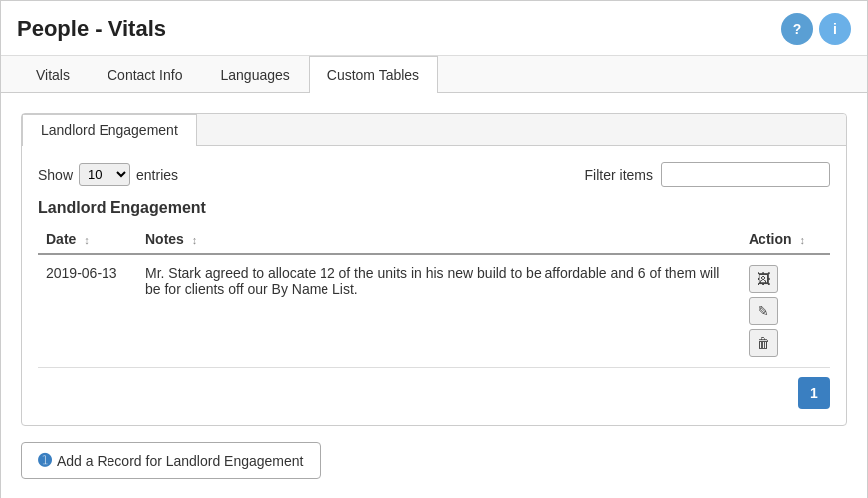 The width and height of the screenshot is (868, 498). Describe the element at coordinates (439, 239) in the screenshot. I see `col-header-notes: Notes ↕` at that location.